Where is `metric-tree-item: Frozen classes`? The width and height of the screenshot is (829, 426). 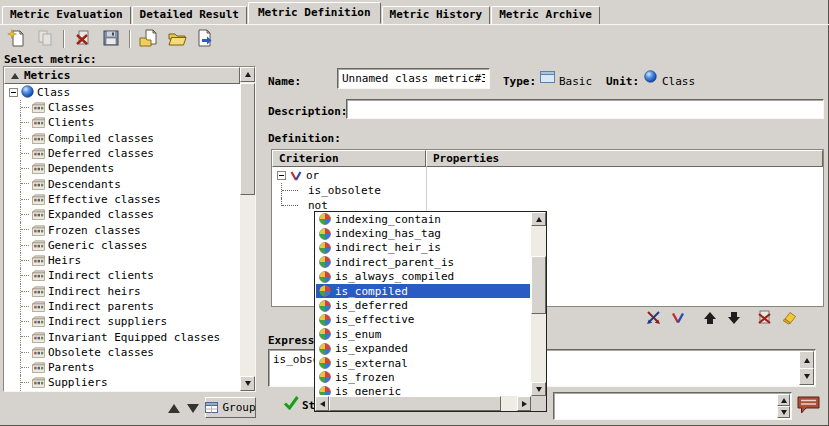
metric-tree-item: Frozen classes is located at coordinates (122, 230).